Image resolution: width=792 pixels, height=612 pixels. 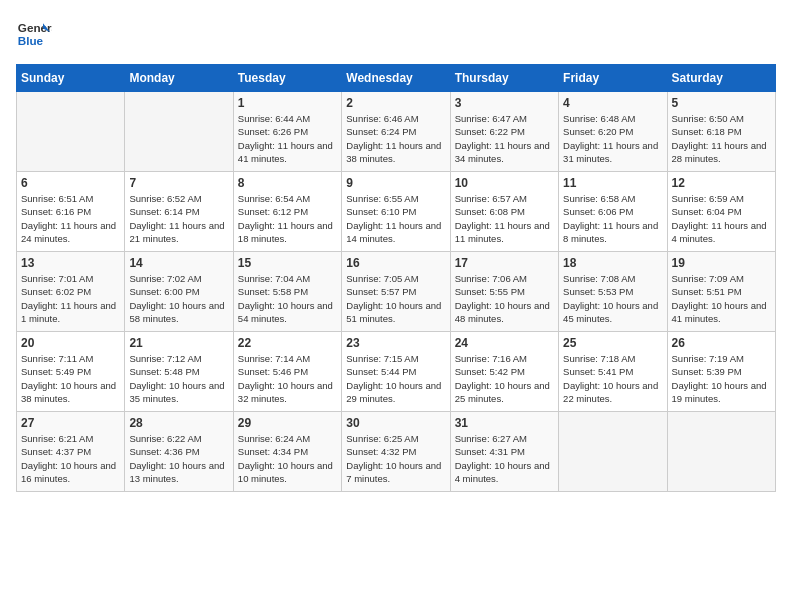 I want to click on calendar-cell: 3Sunrise: 6:47 AM Sunset: 6:22 PM Daylig…, so click(x=504, y=132).